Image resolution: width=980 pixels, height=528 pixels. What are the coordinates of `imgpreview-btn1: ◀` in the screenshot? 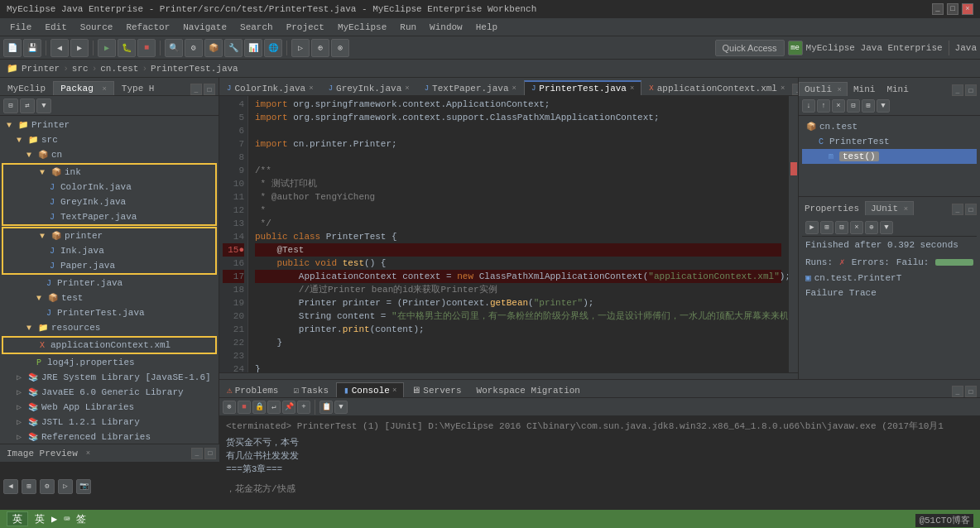 It's located at (11, 487).